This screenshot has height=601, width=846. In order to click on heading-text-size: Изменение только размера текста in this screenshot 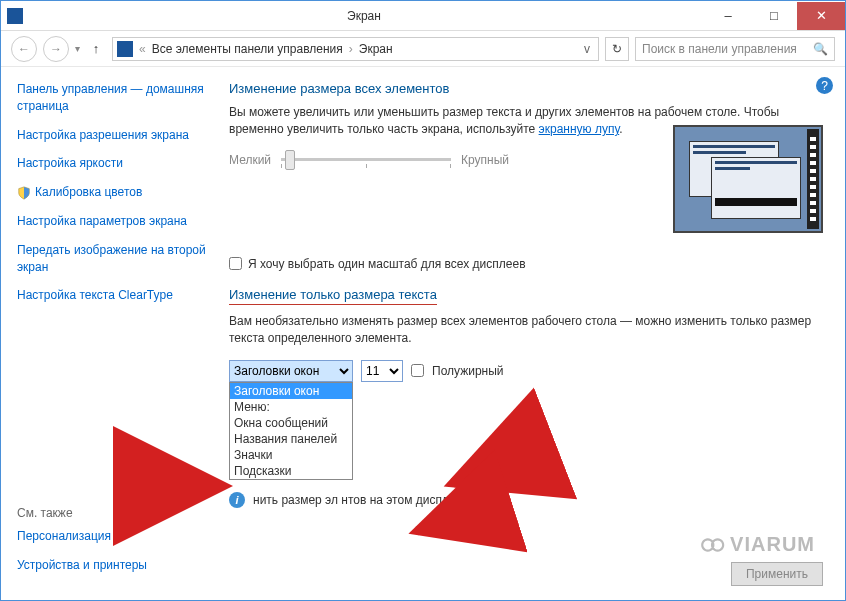, I will do `click(333, 296)`.